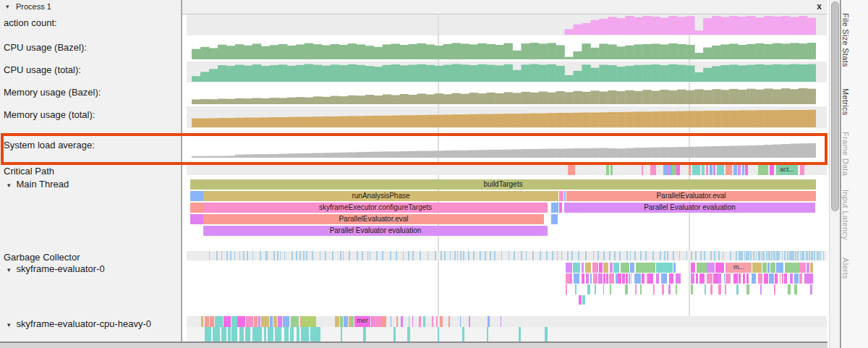 Image resolution: width=868 pixels, height=348 pixels. What do you see at coordinates (787, 170) in the screenshot?
I see `critical-path-labeled-slice: act...` at bounding box center [787, 170].